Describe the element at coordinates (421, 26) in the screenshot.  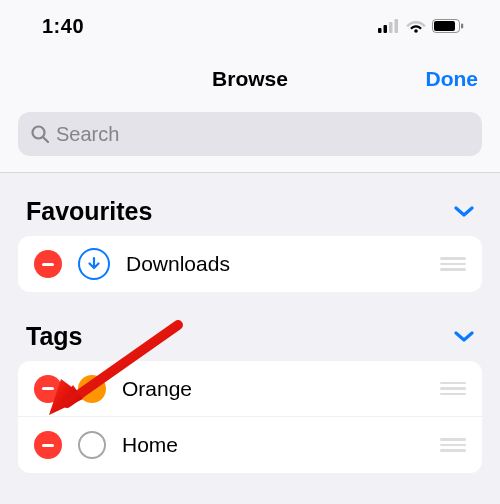
I see `status-icons` at that location.